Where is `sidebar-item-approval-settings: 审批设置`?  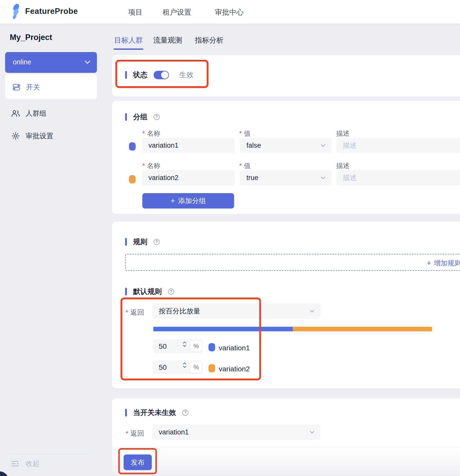 sidebar-item-approval-settings: 审批设置 is located at coordinates (32, 136).